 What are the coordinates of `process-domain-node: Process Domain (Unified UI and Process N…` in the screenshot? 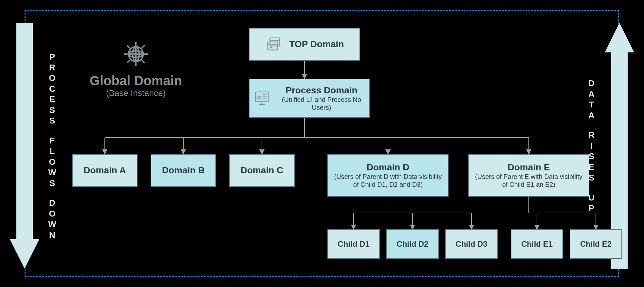 It's located at (309, 98).